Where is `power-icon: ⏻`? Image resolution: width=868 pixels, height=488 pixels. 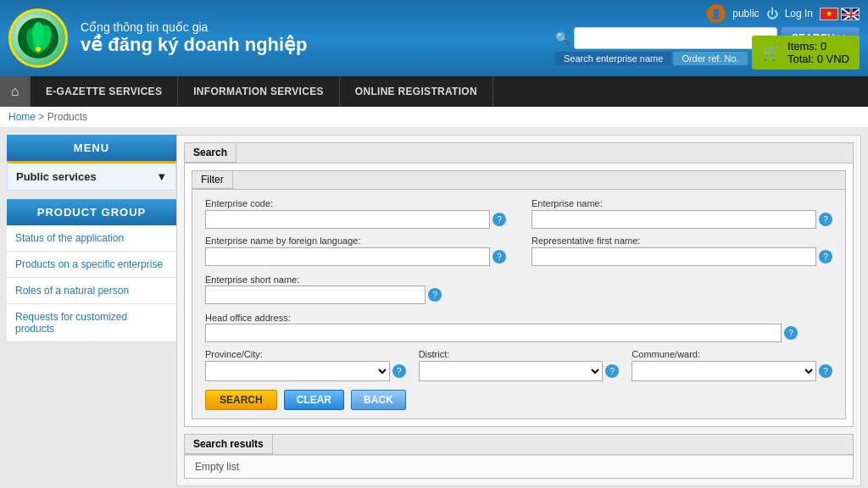
power-icon: ⏻ is located at coordinates (772, 14).